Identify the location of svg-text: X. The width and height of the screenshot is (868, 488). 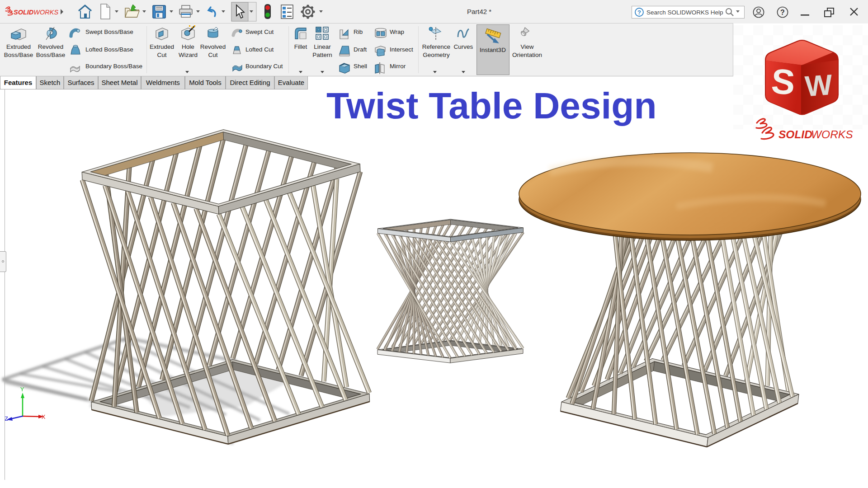
(43, 417).